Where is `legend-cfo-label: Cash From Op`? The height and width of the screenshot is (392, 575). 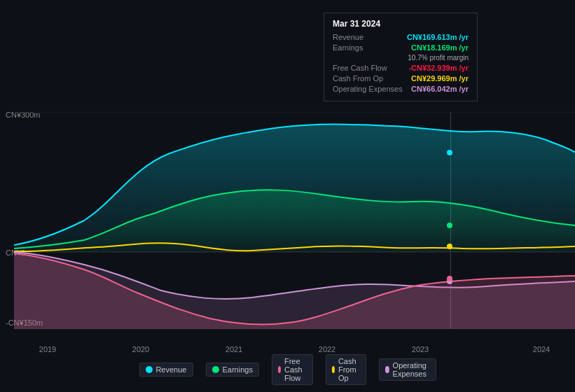 legend-cfo-label: Cash From Op is located at coordinates (349, 370).